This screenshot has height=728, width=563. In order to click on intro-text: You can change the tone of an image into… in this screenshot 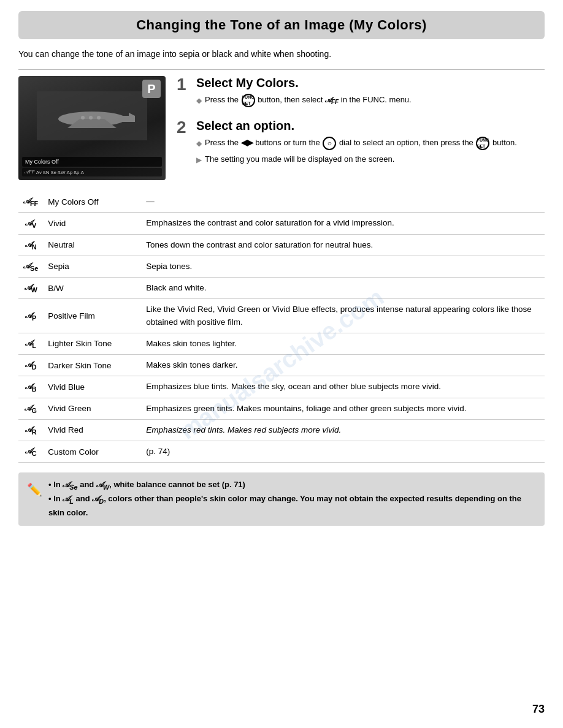, I will do `click(282, 54)`.